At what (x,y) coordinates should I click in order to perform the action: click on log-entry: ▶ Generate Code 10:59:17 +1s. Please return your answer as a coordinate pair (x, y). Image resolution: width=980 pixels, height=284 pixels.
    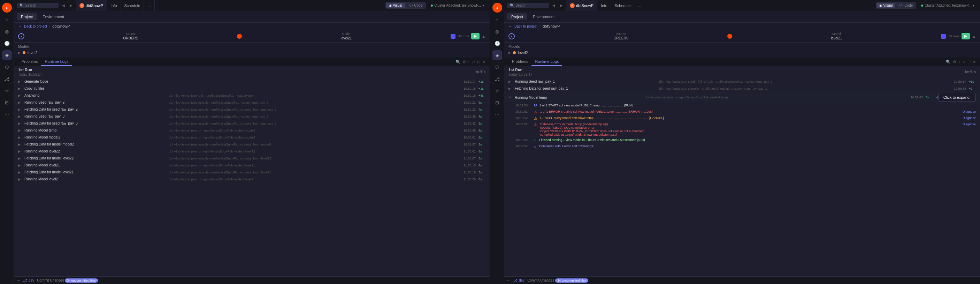
    Looking at the image, I should click on (252, 81).